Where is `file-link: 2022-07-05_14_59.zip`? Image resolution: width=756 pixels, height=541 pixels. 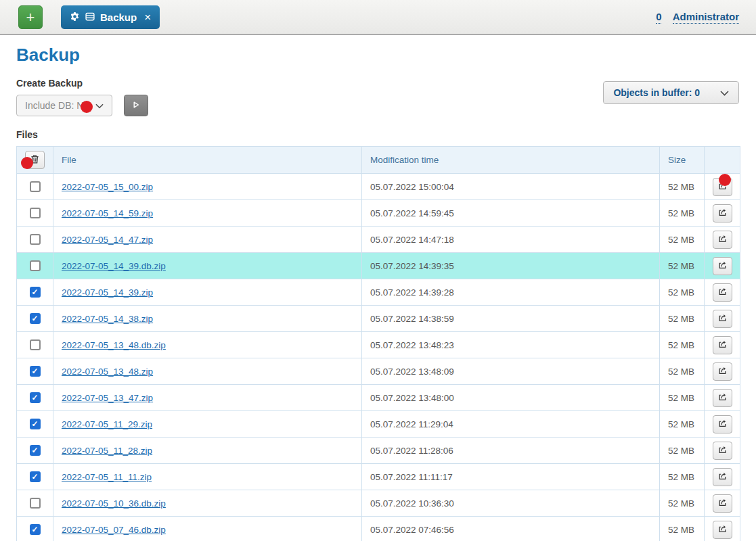 file-link: 2022-07-05_14_59.zip is located at coordinates (107, 214).